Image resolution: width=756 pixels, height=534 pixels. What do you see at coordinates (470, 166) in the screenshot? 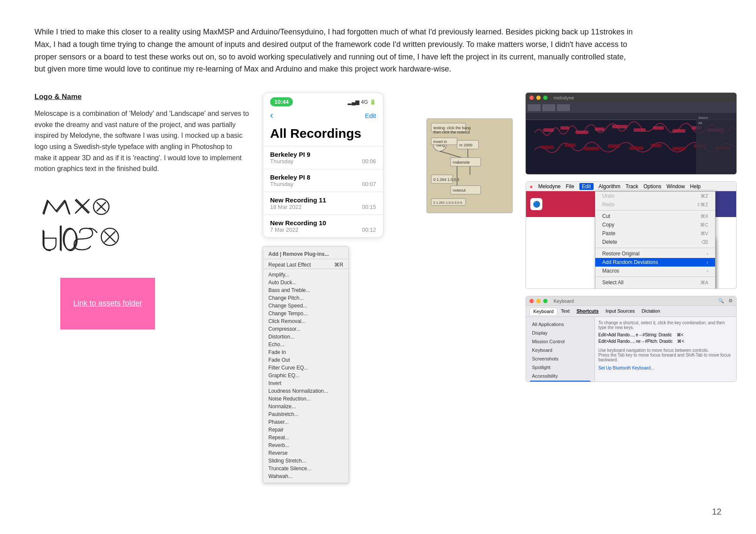
I see `maxmsp-screenshot: testing: click the bang then click the n…` at bounding box center [470, 166].